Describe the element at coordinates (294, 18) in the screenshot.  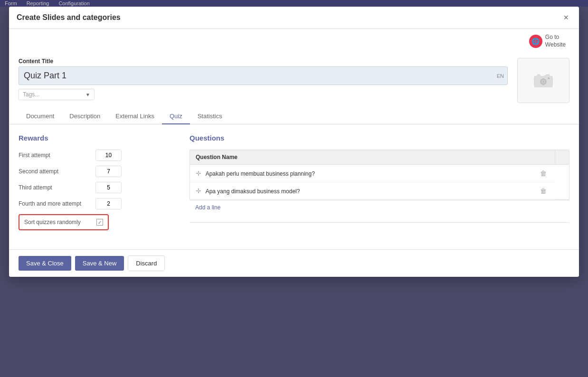
I see `modal-header: Create Slides and categories ×` at that location.